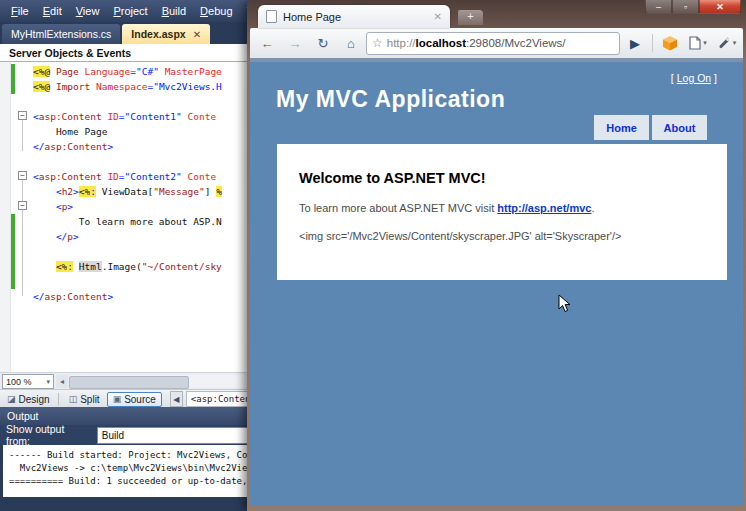  I want to click on bookmark-star-icon: ☆, so click(378, 43).